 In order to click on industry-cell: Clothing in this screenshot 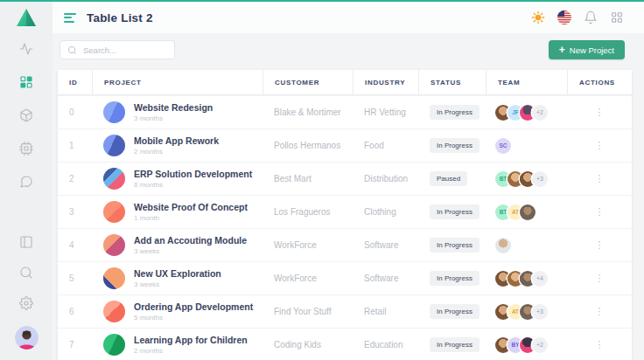, I will do `click(385, 211)`.